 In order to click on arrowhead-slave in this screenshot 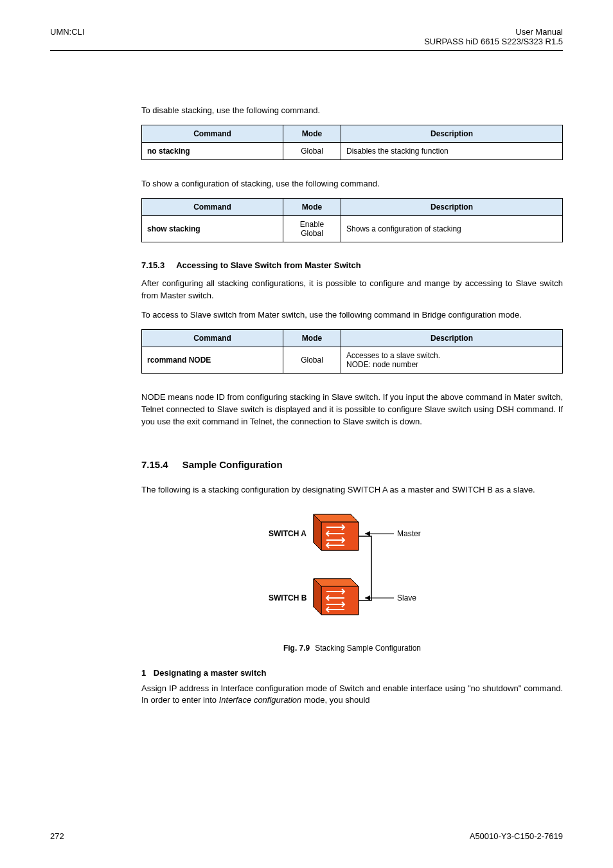, I will do `click(368, 598)`.